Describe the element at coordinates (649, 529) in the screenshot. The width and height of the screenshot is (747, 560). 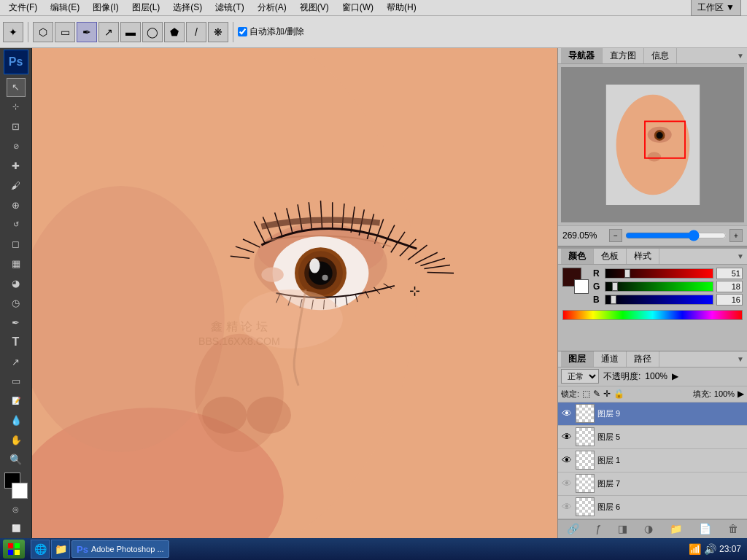
I see `layer-adjustment-icon: ◑` at that location.